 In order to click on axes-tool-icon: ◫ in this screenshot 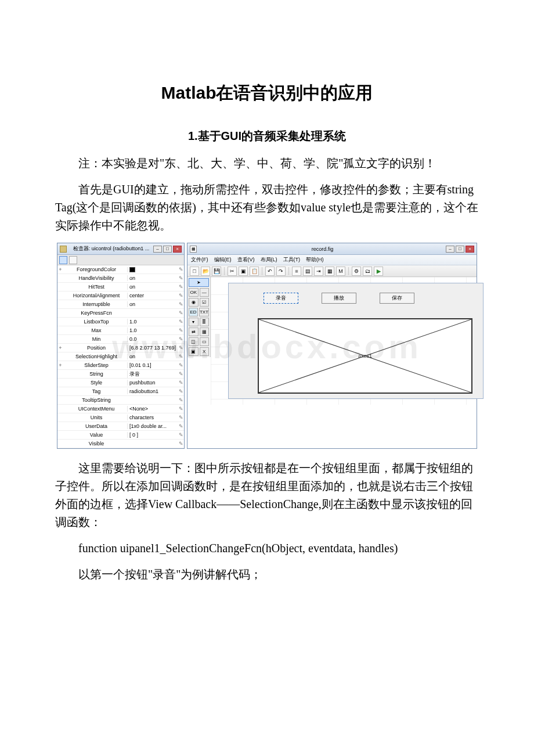, I will do `click(194, 341)`.